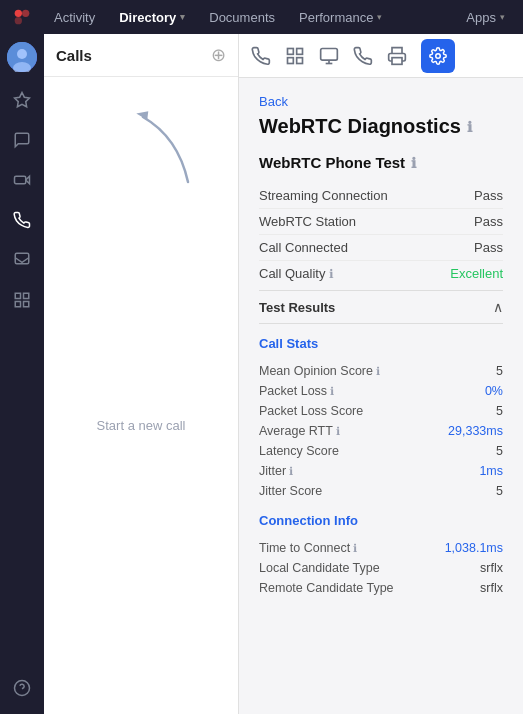 This screenshot has width=523, height=714. What do you see at coordinates (502, 17) in the screenshot?
I see `apps-chevron-icon: ▾` at bounding box center [502, 17].